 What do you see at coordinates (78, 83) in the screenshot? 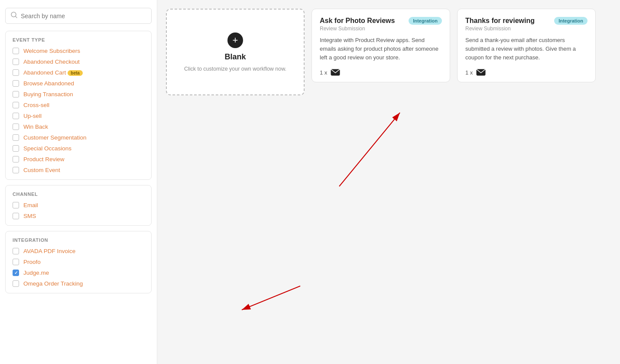
I see `event-type-browse-abandoned: Browse Abandoned` at bounding box center [78, 83].